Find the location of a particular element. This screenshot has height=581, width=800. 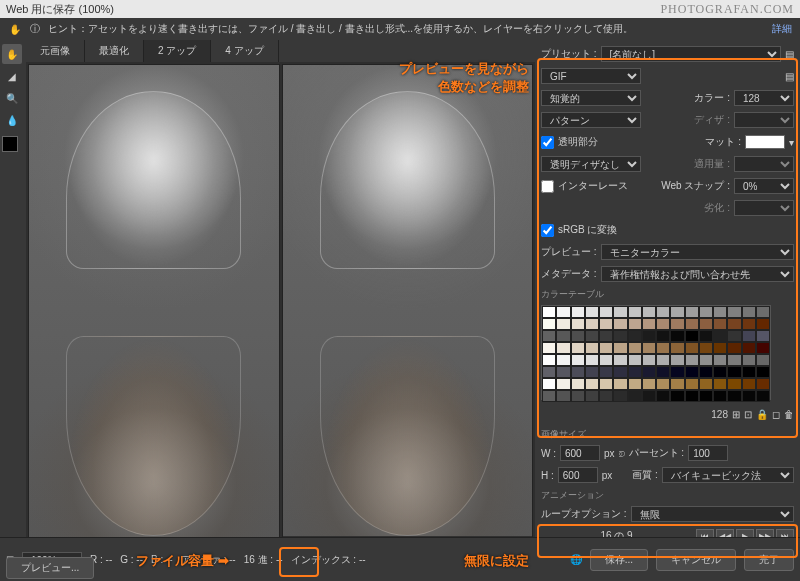

save-button: 保存... is located at coordinates (619, 560).